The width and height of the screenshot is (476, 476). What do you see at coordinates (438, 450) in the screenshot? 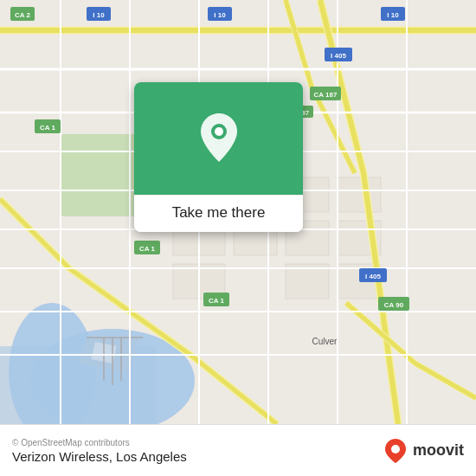
I see `moovit-text: moovit` at bounding box center [438, 450].